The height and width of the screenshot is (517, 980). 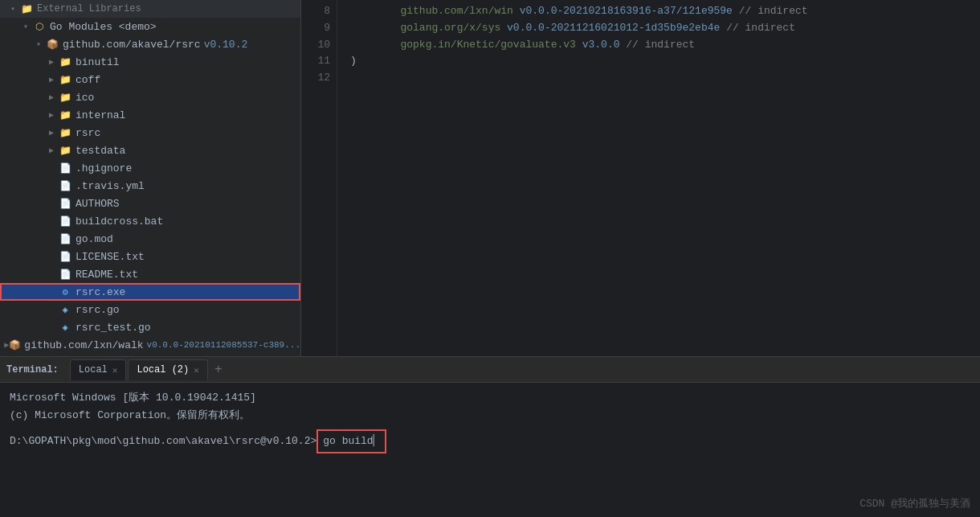 I want to click on go-test-icon: ◈, so click(x=65, y=328).